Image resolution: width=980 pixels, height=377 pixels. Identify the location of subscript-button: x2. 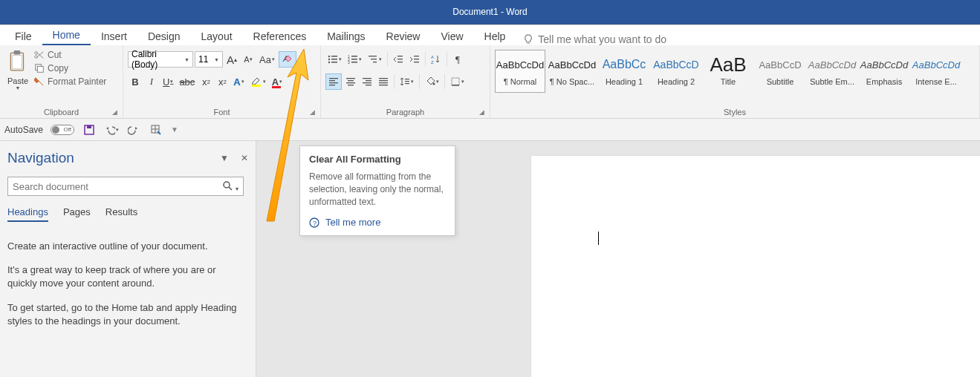
(206, 82).